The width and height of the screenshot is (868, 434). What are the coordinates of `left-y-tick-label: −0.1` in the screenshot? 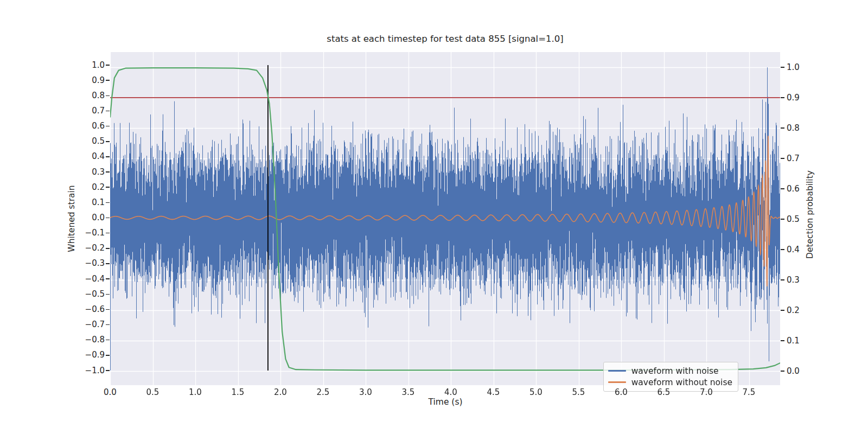 It's located at (91, 233).